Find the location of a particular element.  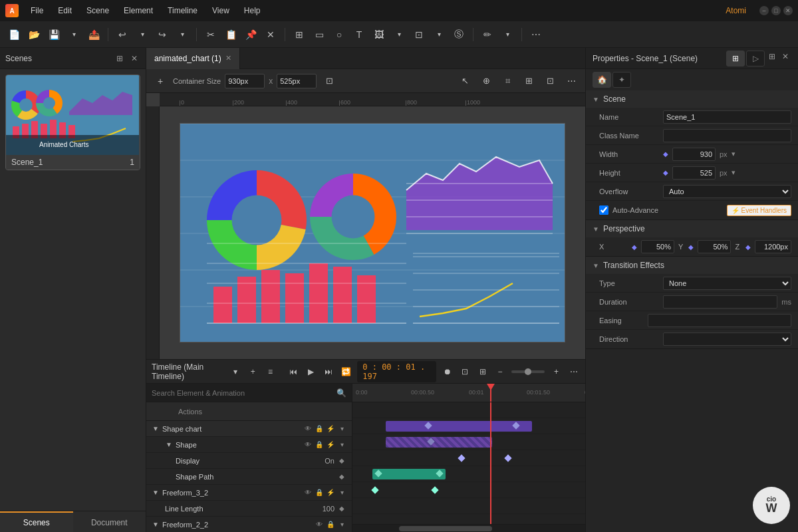

timeline-more-btn: ⋯ is located at coordinates (574, 372).